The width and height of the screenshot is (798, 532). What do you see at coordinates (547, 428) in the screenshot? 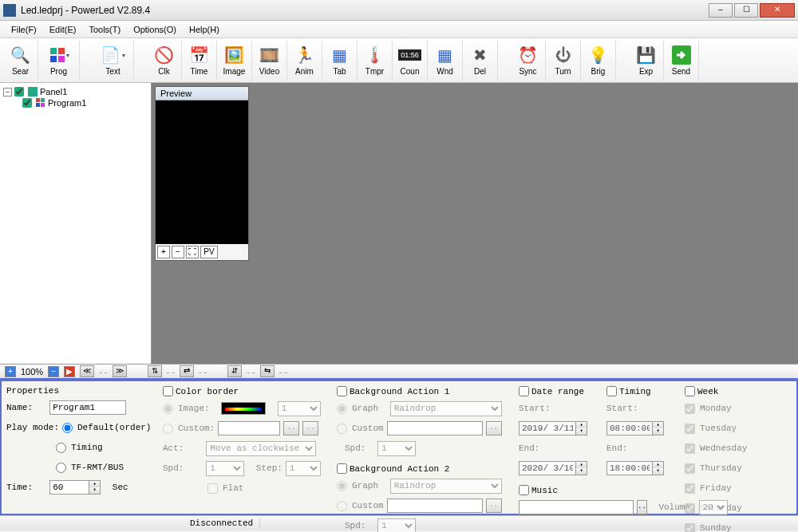
I see `date-start-input` at bounding box center [547, 428].